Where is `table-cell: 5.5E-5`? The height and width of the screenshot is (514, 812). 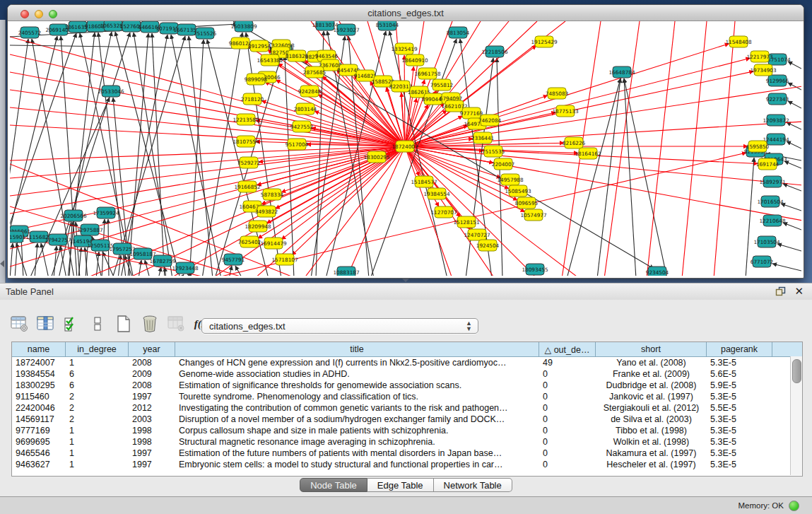 table-cell: 5.5E-5 is located at coordinates (739, 408).